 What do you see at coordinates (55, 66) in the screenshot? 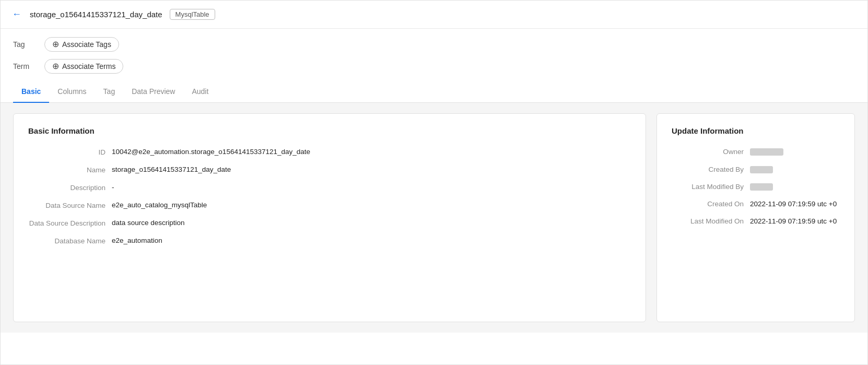
I see `plus-circle-icon-term: ⊕` at bounding box center [55, 66].